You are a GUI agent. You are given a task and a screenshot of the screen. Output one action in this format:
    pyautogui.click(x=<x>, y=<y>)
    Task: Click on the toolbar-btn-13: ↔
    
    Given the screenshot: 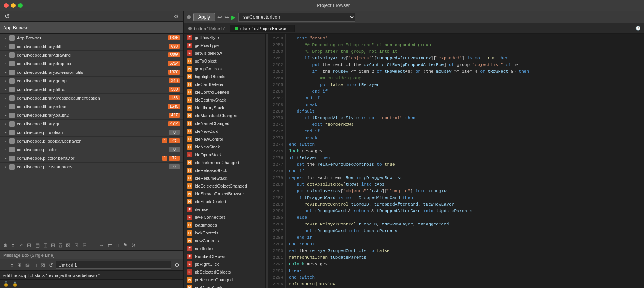 What is the action you would take?
    pyautogui.click(x=102, y=245)
    